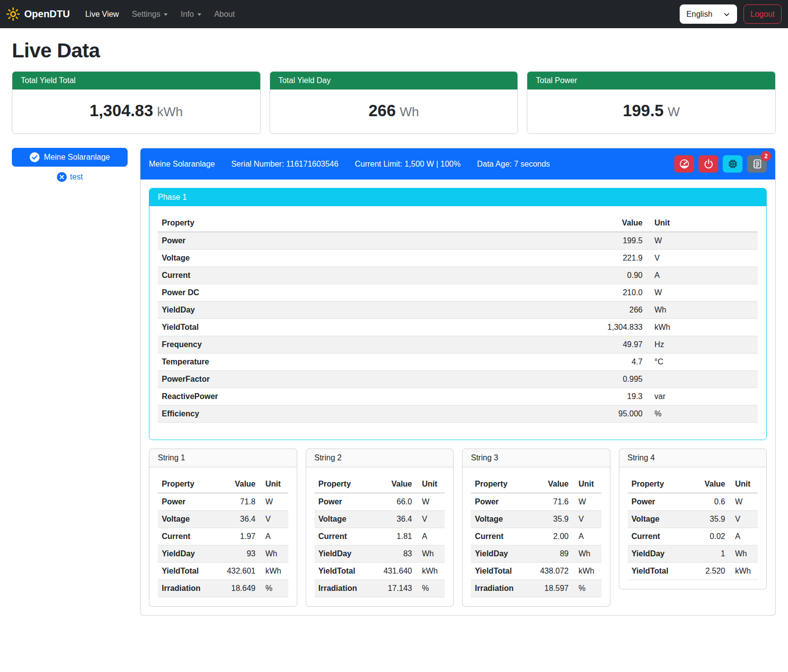 This screenshot has width=788, height=672. What do you see at coordinates (708, 14) in the screenshot?
I see `language-select: English` at bounding box center [708, 14].